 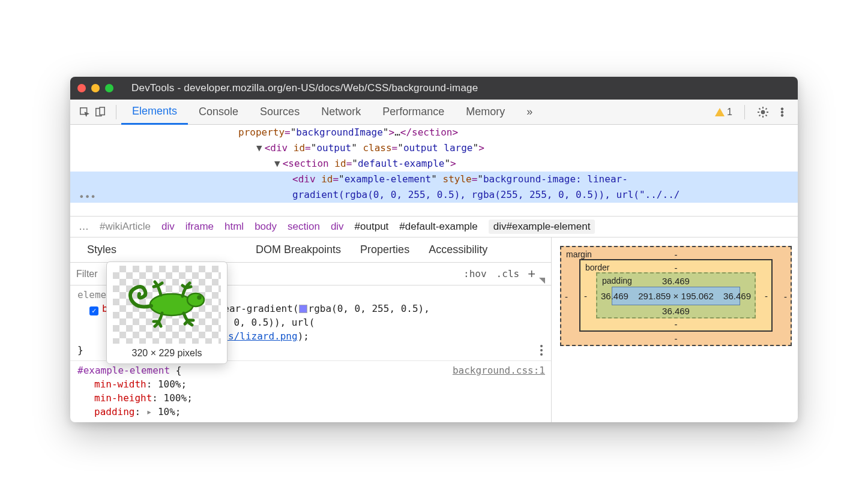 I want to click on dom-line: property="backgroundImage">…</section>, so click(x=434, y=133).